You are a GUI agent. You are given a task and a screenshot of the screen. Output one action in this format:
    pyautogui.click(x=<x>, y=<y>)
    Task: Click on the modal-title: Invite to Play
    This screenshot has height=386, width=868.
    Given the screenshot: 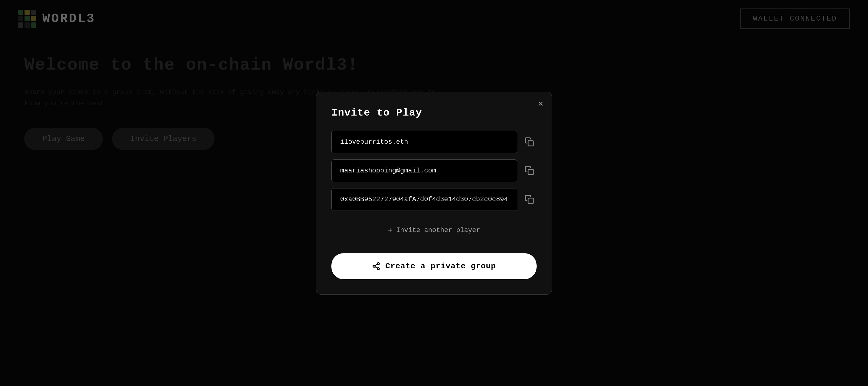 What is the action you would take?
    pyautogui.click(x=434, y=113)
    